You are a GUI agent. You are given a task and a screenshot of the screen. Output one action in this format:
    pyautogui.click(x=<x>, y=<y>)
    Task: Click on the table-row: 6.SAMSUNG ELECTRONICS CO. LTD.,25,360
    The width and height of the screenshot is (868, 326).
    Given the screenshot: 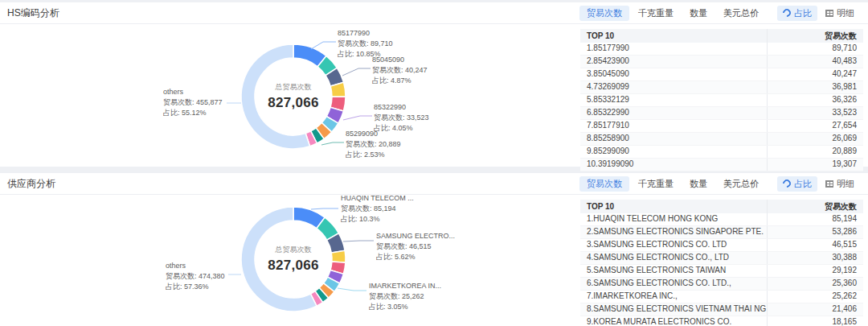 What is the action you would take?
    pyautogui.click(x=722, y=284)
    